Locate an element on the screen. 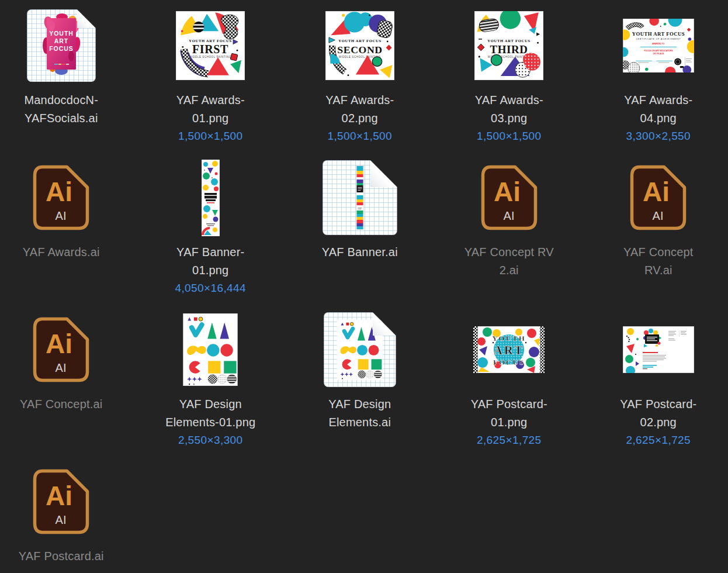 This screenshot has height=573, width=728. file-name-label: YAF Banner-01.png is located at coordinates (210, 261).